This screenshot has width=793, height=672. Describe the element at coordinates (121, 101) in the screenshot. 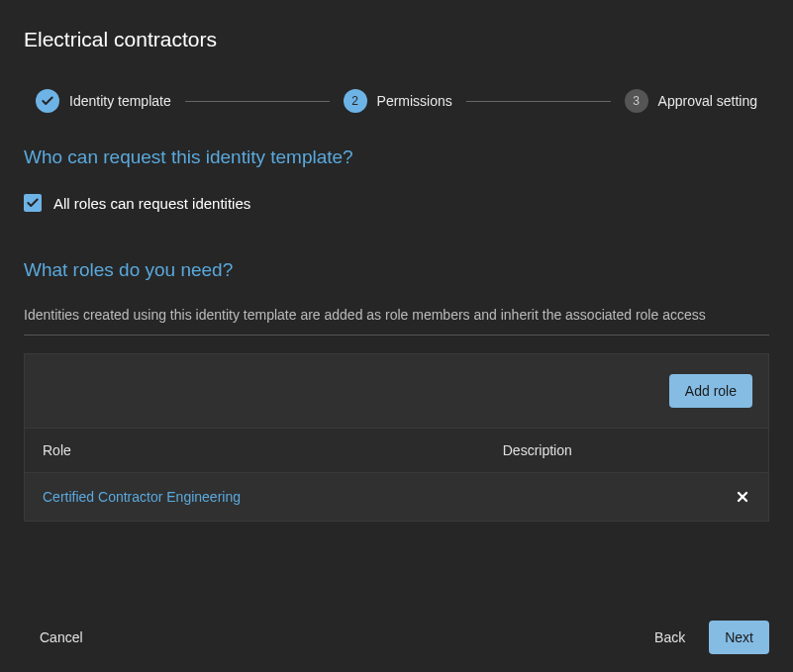

I see `step-label: Identity template` at that location.